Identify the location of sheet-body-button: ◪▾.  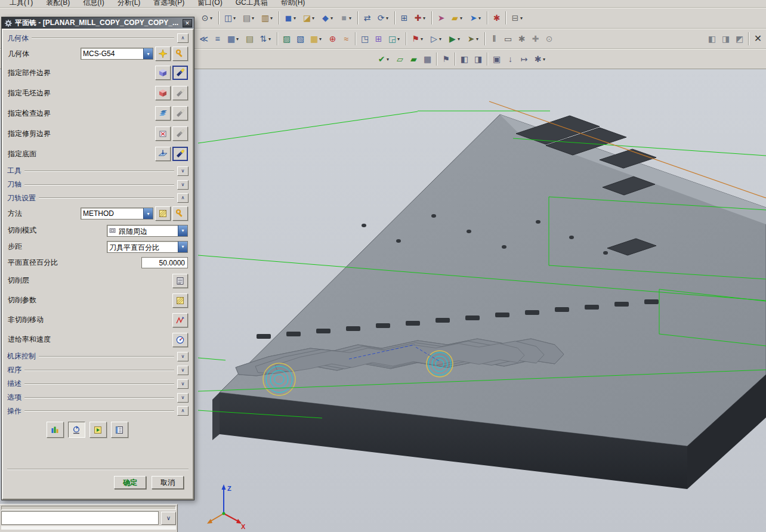
(309, 18).